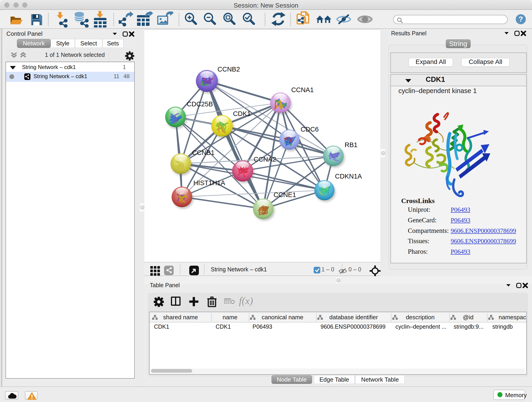  Describe the element at coordinates (303, 90) in the screenshot. I see `svg-text: CCNA1` at that location.